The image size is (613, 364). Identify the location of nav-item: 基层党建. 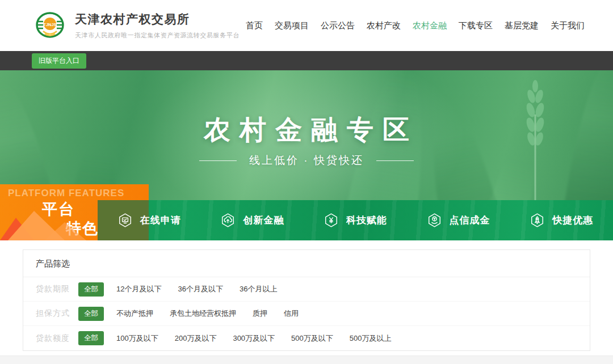
(522, 26).